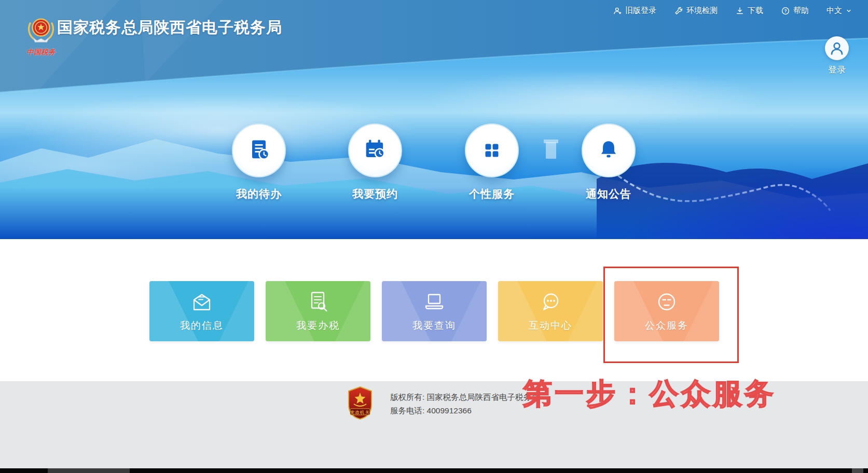 Image resolution: width=868 pixels, height=473 pixels. I want to click on chevron-down-icon, so click(849, 11).